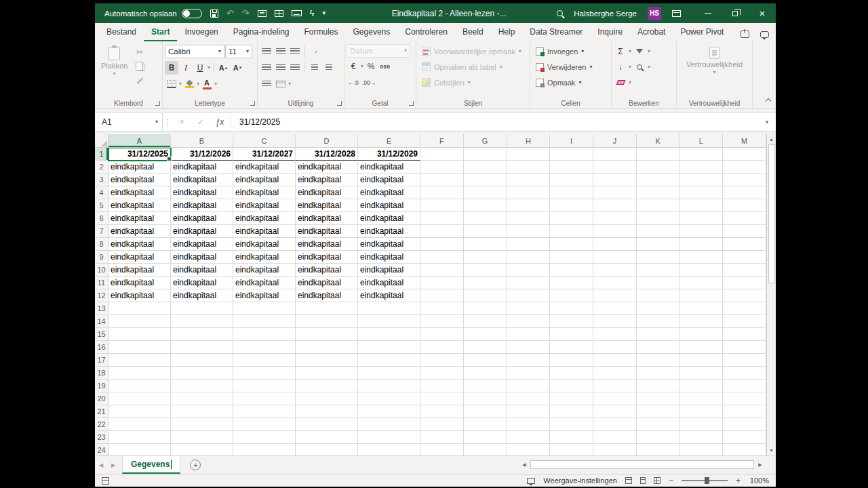 This screenshot has height=488, width=868. Describe the element at coordinates (442, 412) in the screenshot. I see `cell-F21` at that location.